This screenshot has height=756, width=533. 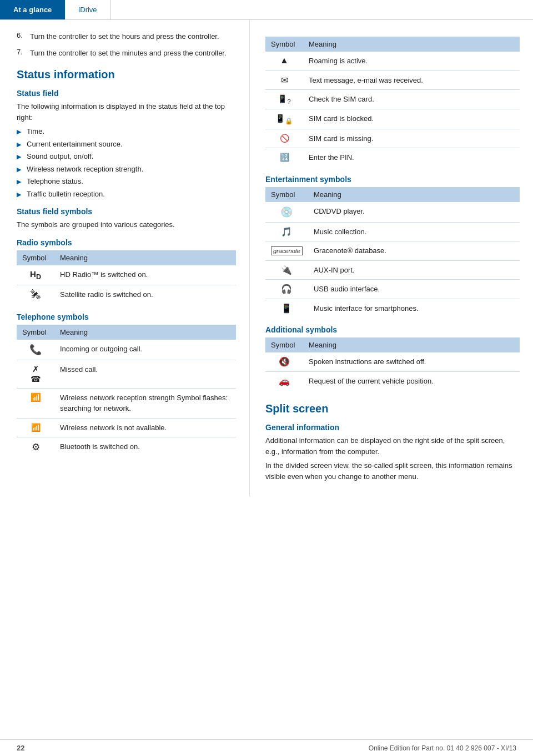 What do you see at coordinates (443, 748) in the screenshot?
I see `footer-copyright: Online Edition for Part no. 01 40 2 926 …` at bounding box center [443, 748].